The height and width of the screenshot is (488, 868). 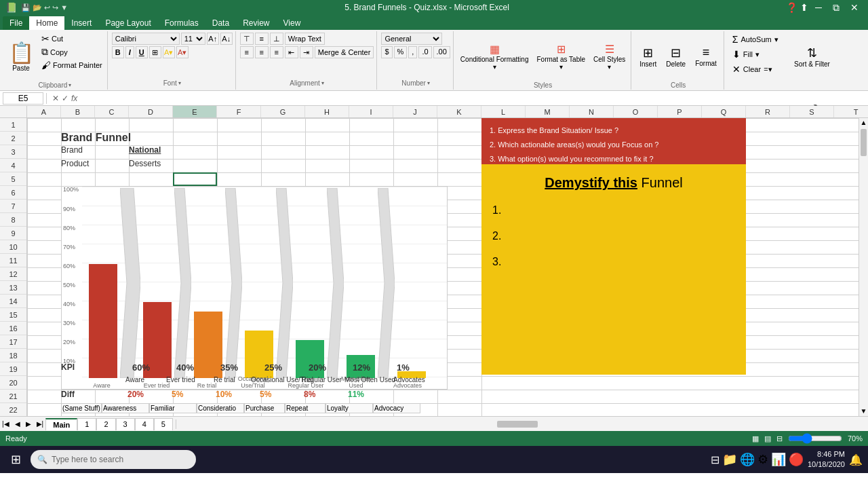 What do you see at coordinates (14, 206) in the screenshot?
I see `row-header-7: 7` at bounding box center [14, 206].